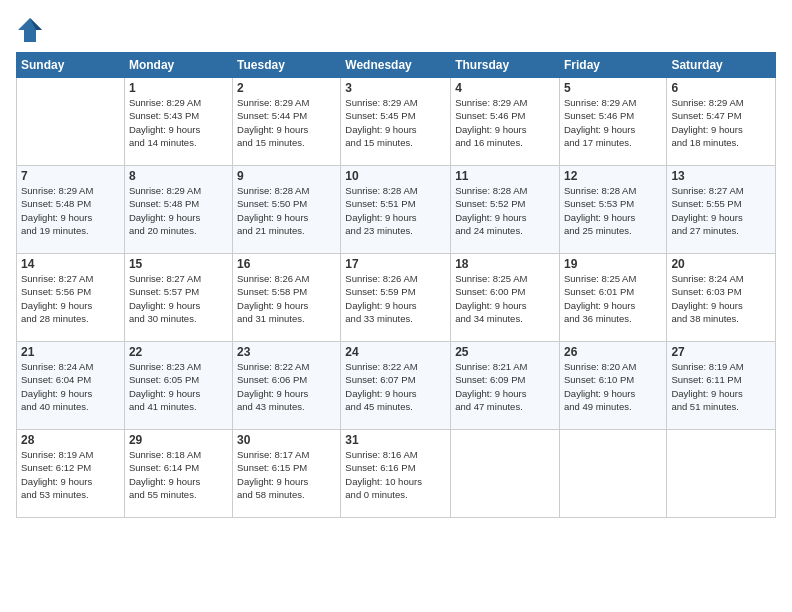 This screenshot has width=792, height=612. I want to click on day-info: Sunrise: 8:24 AM Sunset: 6:04 PM Dayligh…, so click(70, 386).